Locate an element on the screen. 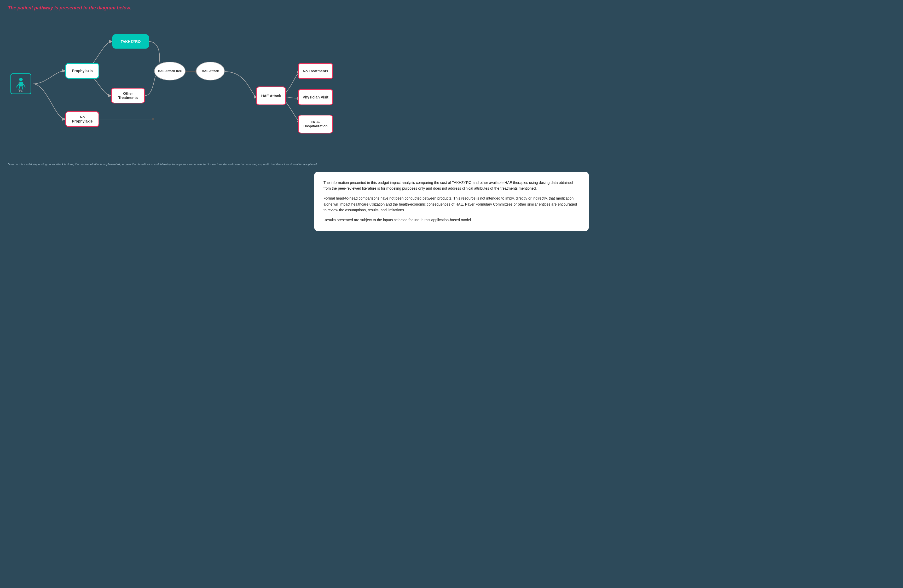  info-paragraph-1: The information presented in this budget… is located at coordinates (452, 186).